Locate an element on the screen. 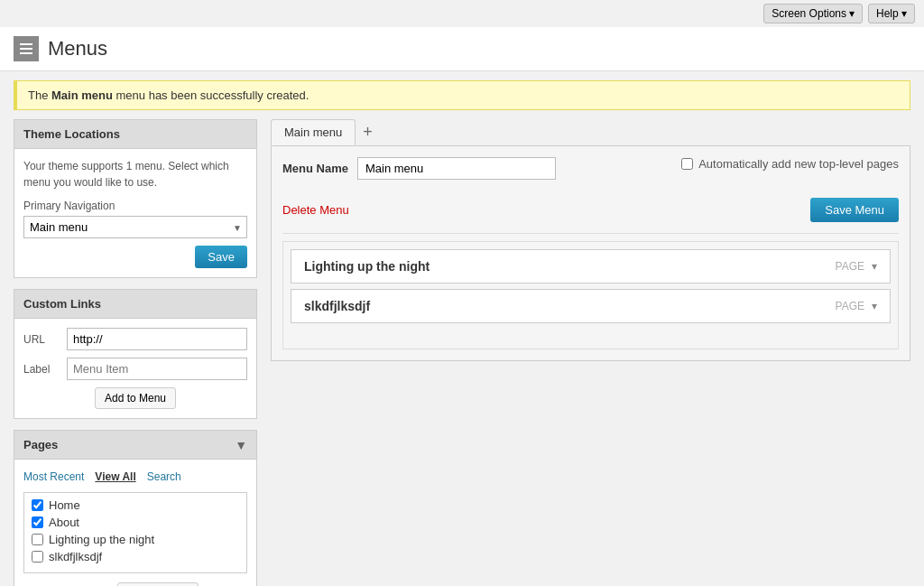  menu-item-type-slk: PAGE is located at coordinates (850, 306).